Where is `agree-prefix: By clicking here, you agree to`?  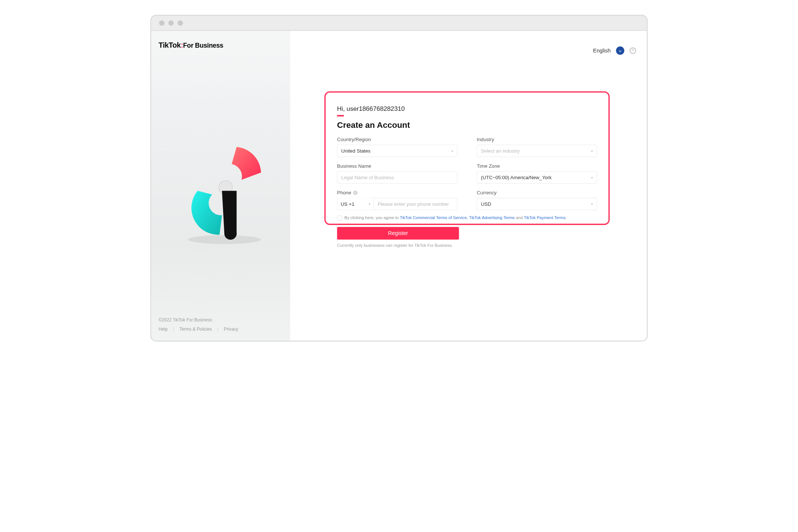
agree-prefix: By clicking here, you agree to is located at coordinates (372, 218).